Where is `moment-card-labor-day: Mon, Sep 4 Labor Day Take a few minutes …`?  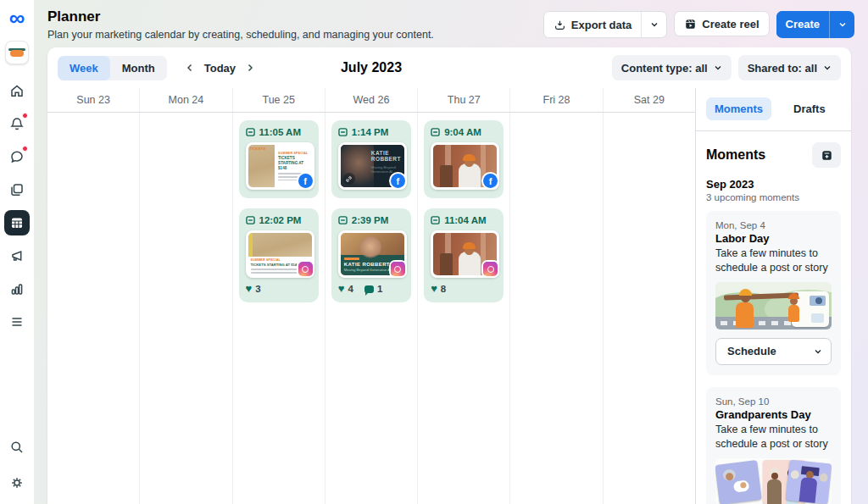 moment-card-labor-day: Mon, Sep 4 Labor Day Take a few minutes … is located at coordinates (773, 293).